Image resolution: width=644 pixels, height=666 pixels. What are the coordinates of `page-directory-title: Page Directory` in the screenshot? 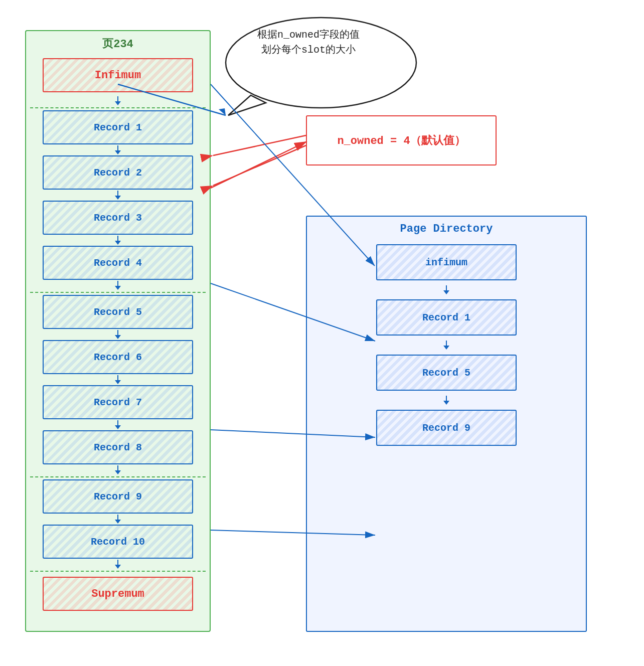 It's located at (446, 228).